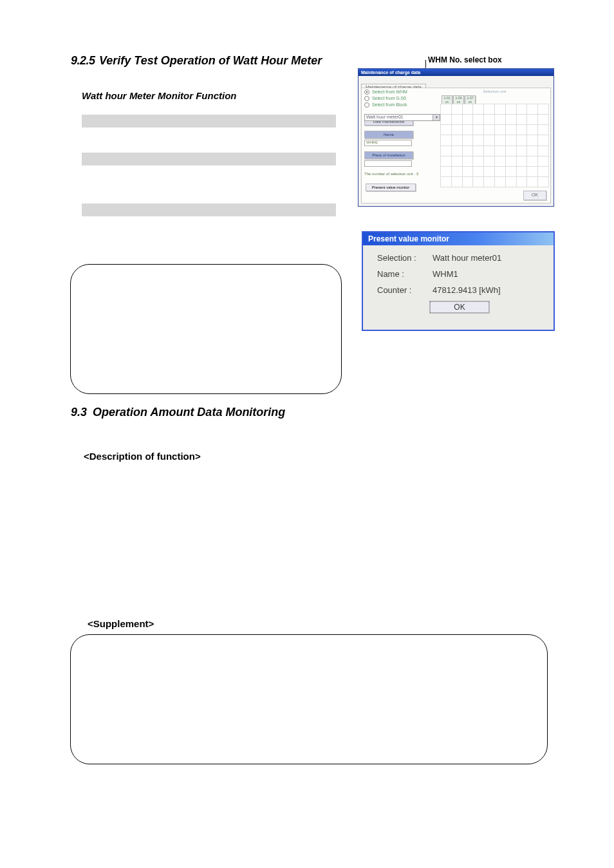 Image resolution: width=614 pixels, height=868 pixels. What do you see at coordinates (458, 281) in the screenshot?
I see `present-value-monitor-dialog: Present value monitor Selection : Watt h…` at bounding box center [458, 281].